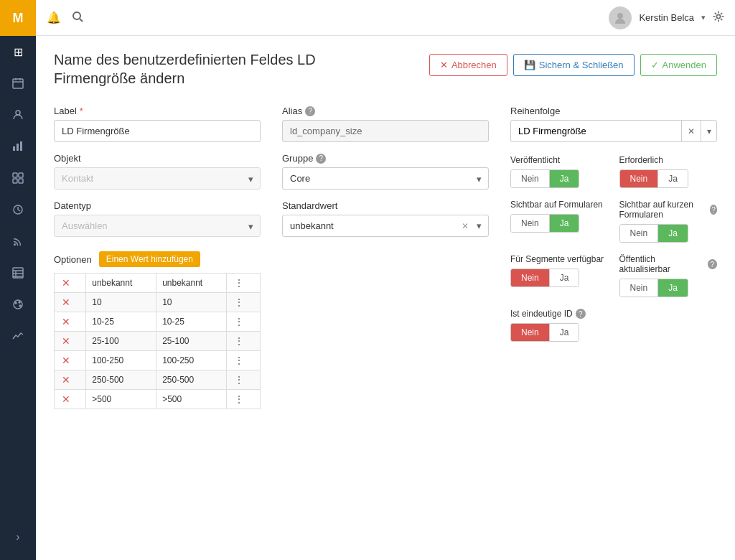 The width and height of the screenshot is (735, 560). I want to click on option-col2: 250-500, so click(192, 381).